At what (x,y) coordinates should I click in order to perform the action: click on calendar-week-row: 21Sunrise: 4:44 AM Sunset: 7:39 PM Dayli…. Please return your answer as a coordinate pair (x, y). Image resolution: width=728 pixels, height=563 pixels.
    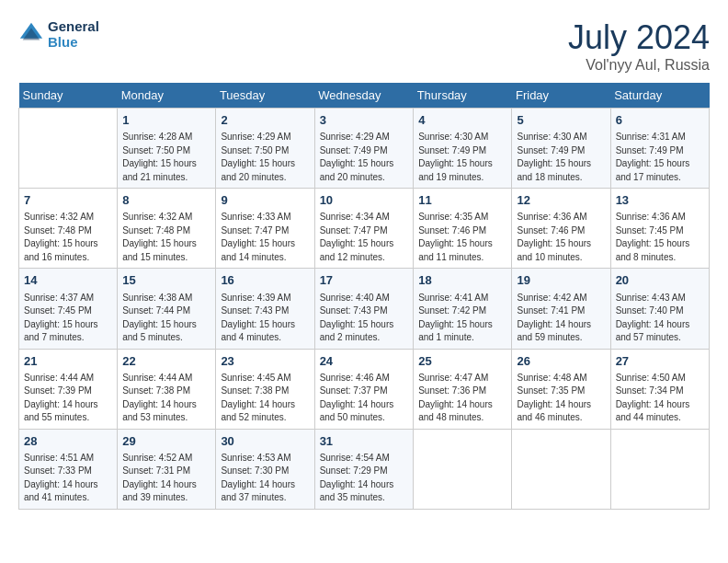
    Looking at the image, I should click on (364, 388).